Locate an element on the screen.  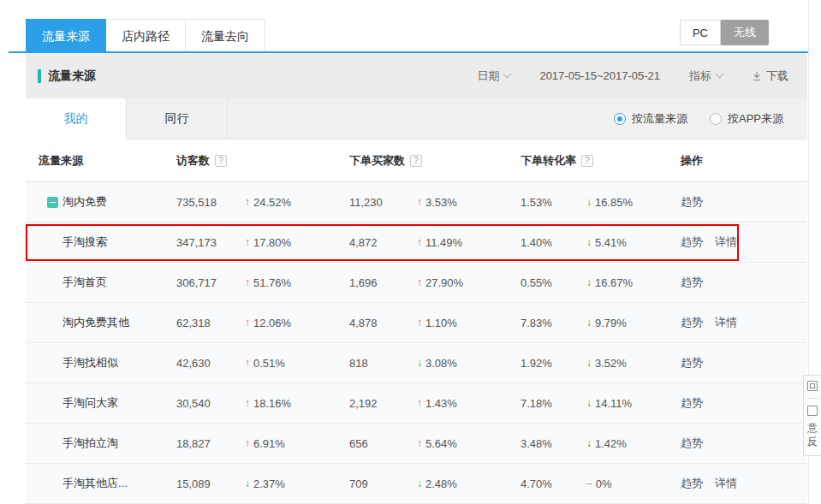
radio-label: 按流量来源 is located at coordinates (659, 119).